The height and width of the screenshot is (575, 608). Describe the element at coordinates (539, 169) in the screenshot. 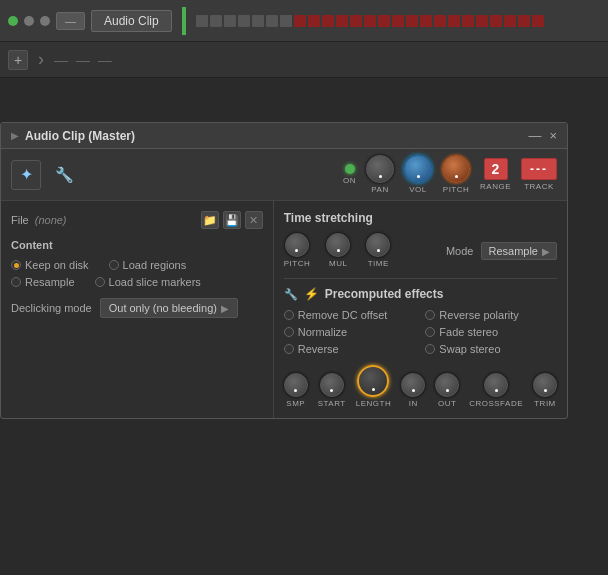

I see `track-box: ---` at that location.